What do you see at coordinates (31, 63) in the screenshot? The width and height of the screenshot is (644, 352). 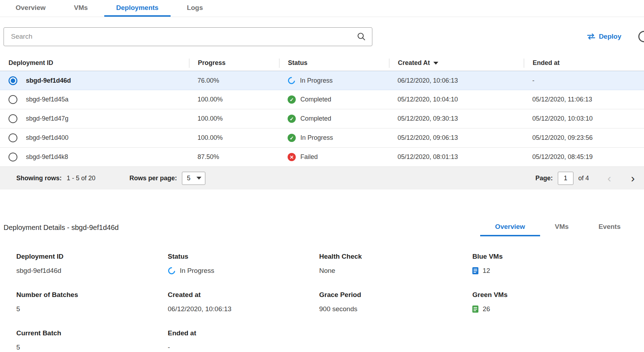 I see `column-label: Deployment ID` at bounding box center [31, 63].